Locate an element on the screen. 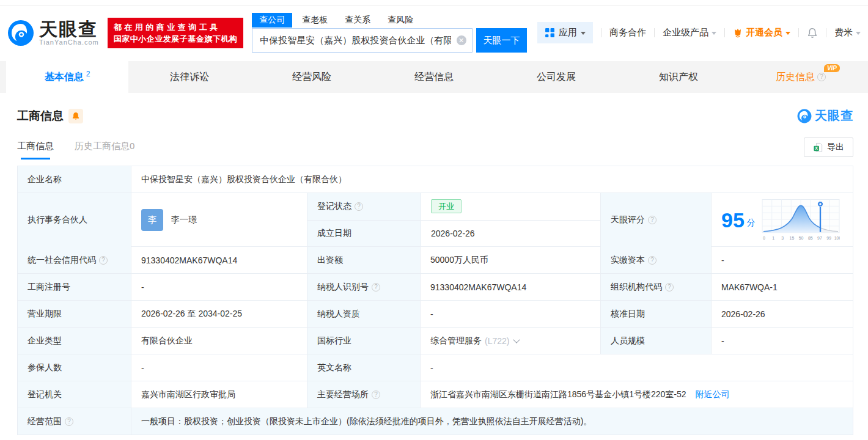 The width and height of the screenshot is (868, 440). reg-authority-value: 嘉兴市南湖区行政审批局 is located at coordinates (219, 395).